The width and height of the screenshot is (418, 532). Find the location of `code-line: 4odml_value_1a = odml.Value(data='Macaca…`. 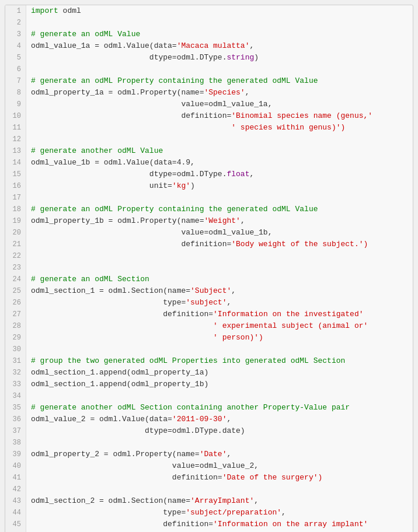

code-line: 4odml_value_1a = odml.Value(data='Macaca… is located at coordinates (209, 46).